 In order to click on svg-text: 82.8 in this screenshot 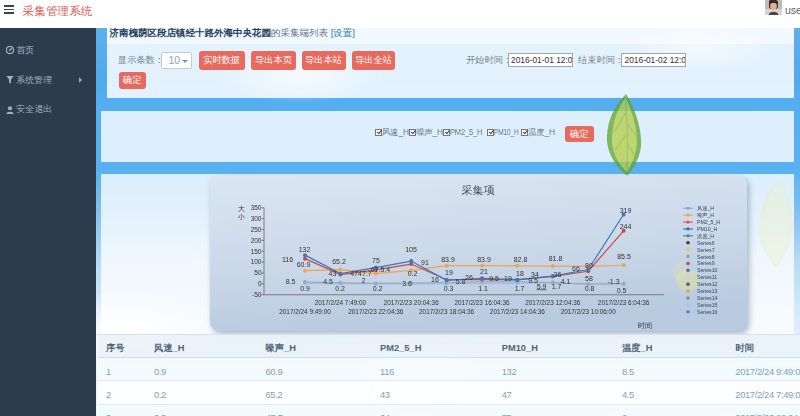, I will do `click(520, 258)`.